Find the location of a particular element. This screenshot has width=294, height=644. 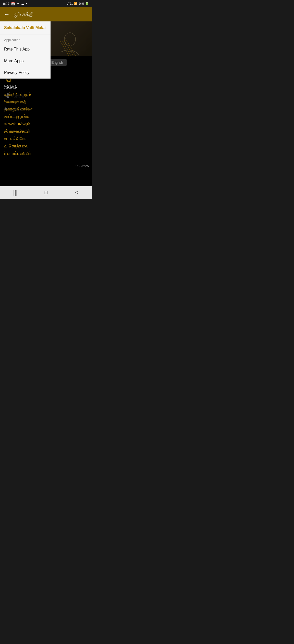

status-left: 9:17 📅 M ☁ • is located at coordinates (15, 4).